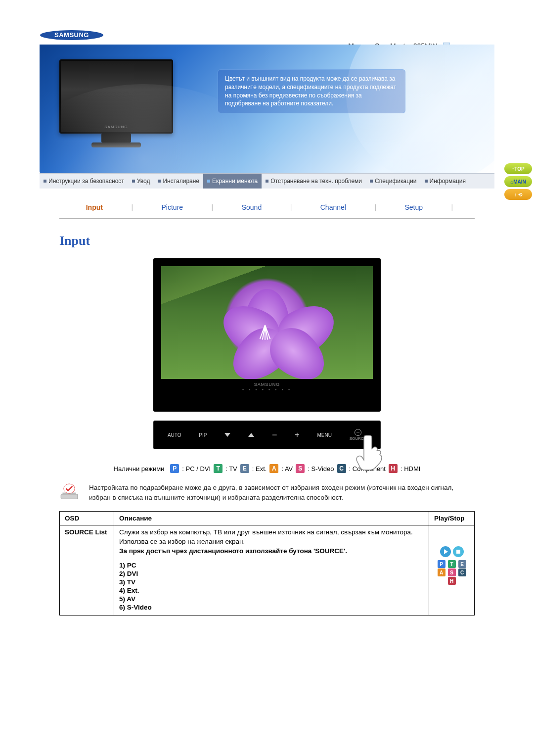  I want to click on triangle-up-icon, so click(251, 435).